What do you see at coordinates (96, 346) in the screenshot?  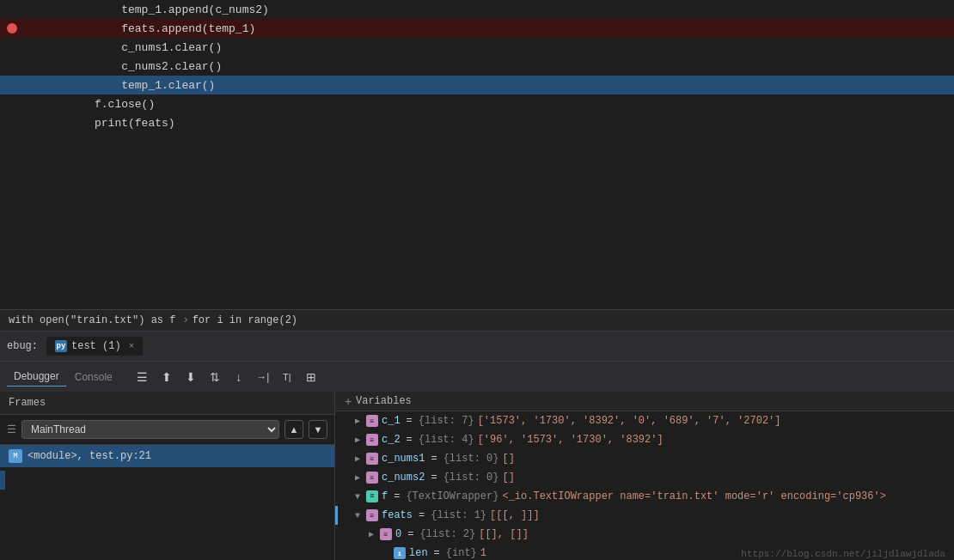 I see `debug-tab-label: test (1)` at bounding box center [96, 346].